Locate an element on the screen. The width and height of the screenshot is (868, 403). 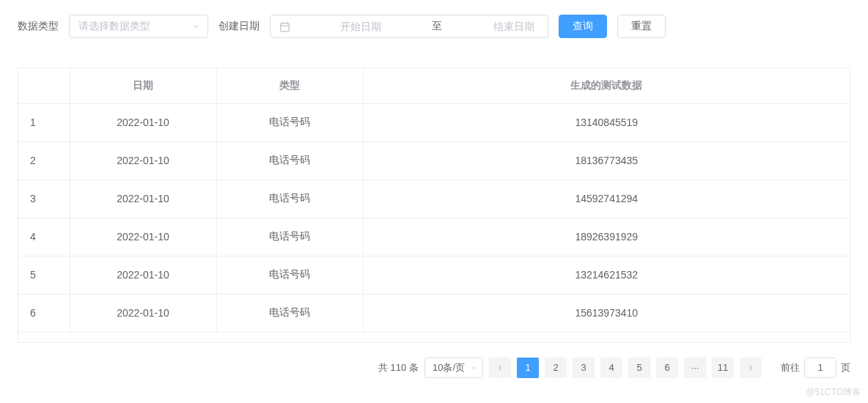
col-header-date: 日期 is located at coordinates (143, 86).